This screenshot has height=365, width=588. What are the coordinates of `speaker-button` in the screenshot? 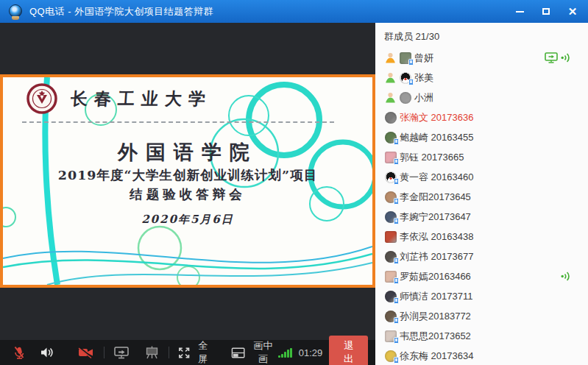 It's located at (47, 352).